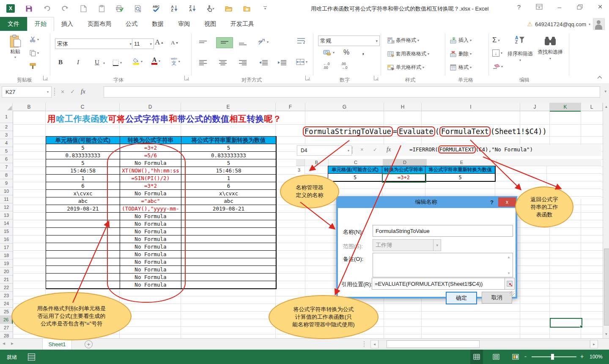 This screenshot has width=609, height=364. I want to click on range-picker-button, so click(510, 284).